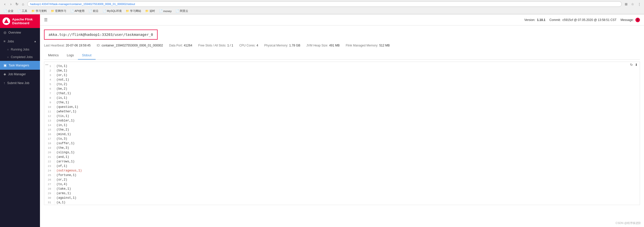  Describe the element at coordinates (62, 139) in the screenshot. I see `line-content: (to,3)` at that location.